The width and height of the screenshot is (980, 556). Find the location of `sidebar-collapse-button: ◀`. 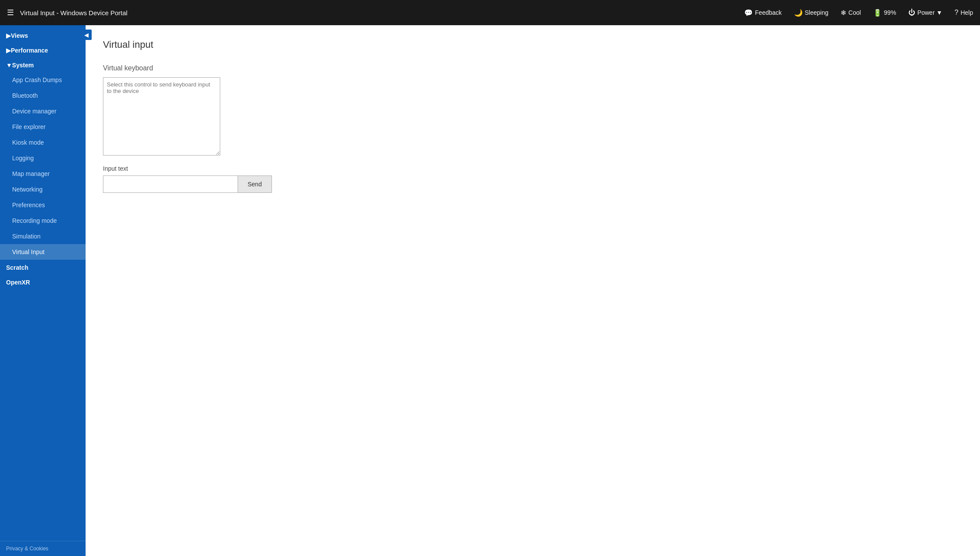

sidebar-collapse-button: ◀ is located at coordinates (86, 35).